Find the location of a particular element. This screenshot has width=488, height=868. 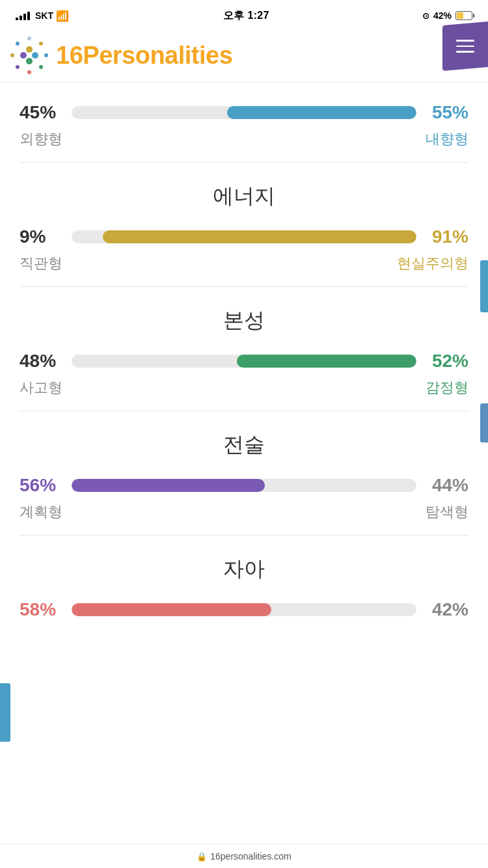

bar-track-ei is located at coordinates (244, 113).